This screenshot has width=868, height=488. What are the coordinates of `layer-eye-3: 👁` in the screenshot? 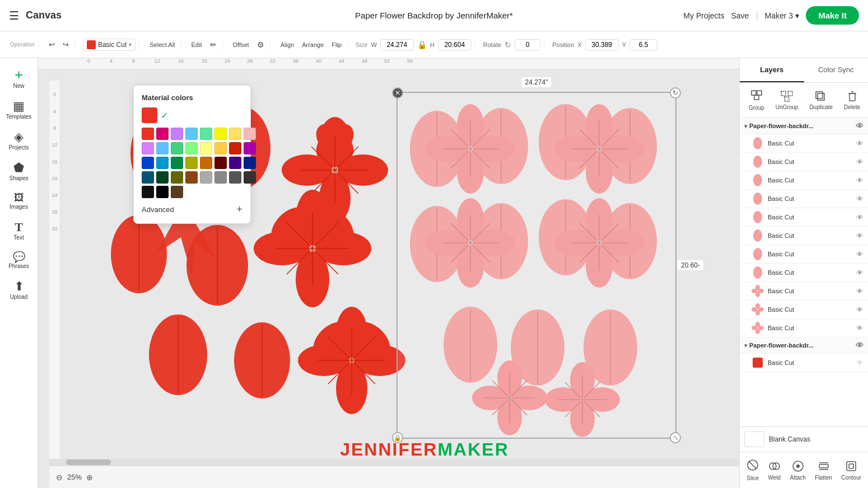 It's located at (860, 180).